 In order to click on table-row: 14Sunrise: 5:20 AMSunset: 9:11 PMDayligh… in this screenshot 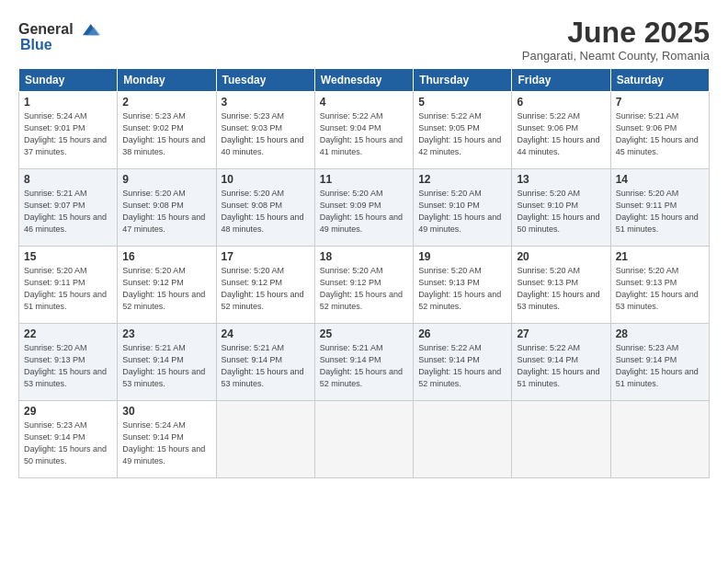, I will do `click(660, 208)`.